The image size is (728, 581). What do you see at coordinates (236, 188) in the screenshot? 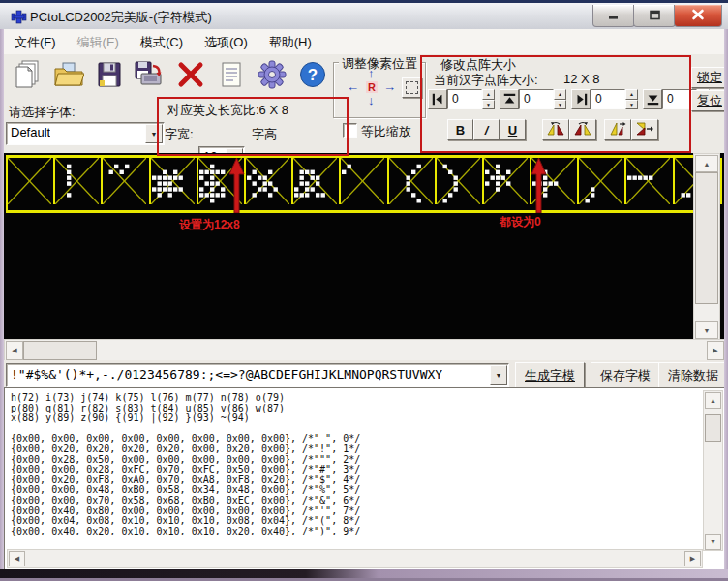
I see `annotation-arrow-left` at bounding box center [236, 188].